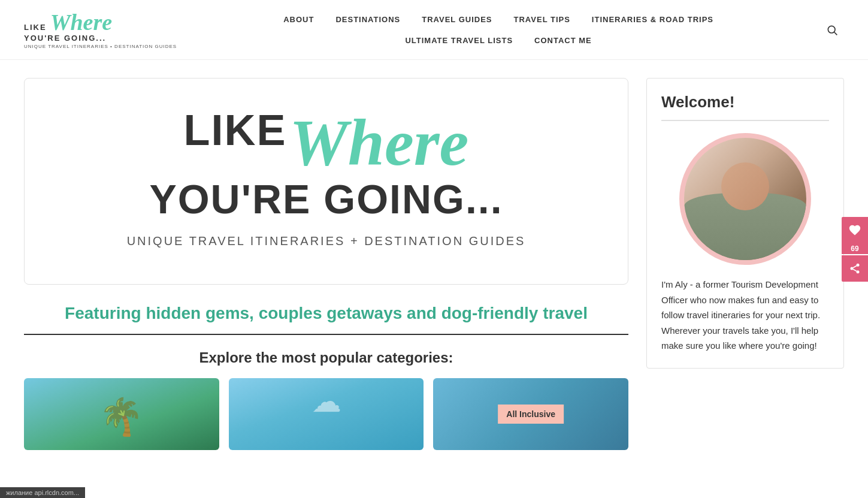 This screenshot has height=498, width=868. I want to click on avatar-wrap, so click(745, 199).